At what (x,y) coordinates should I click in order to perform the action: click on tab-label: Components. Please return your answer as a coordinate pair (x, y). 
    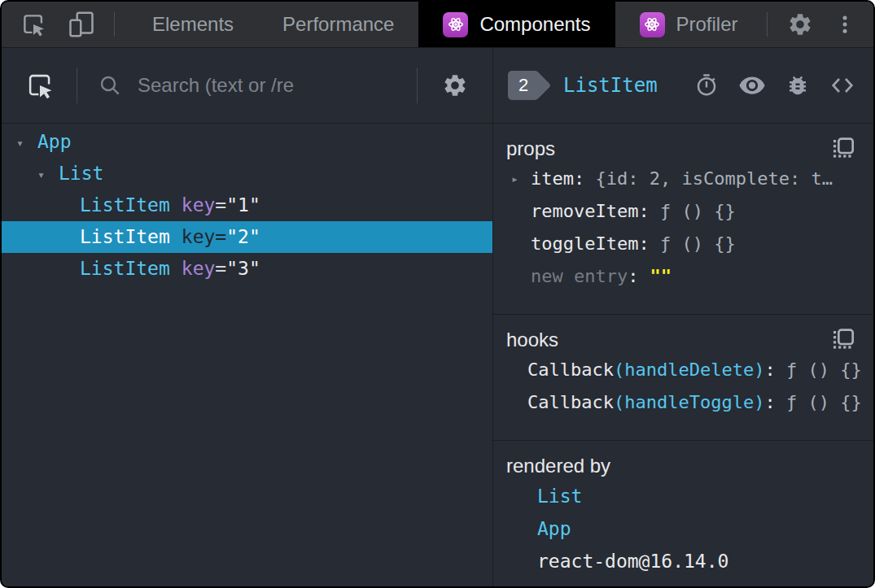
    Looking at the image, I should click on (535, 24).